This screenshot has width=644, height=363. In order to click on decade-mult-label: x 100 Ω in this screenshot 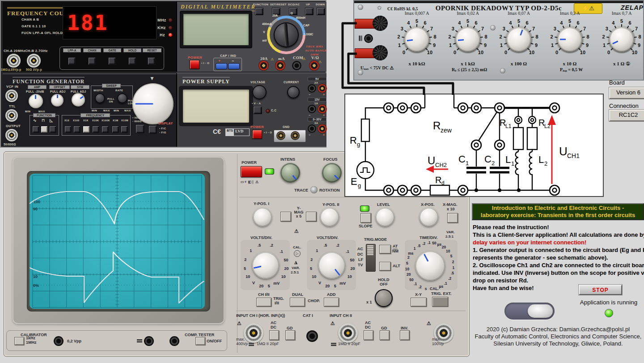, I will do `click(519, 64)`.